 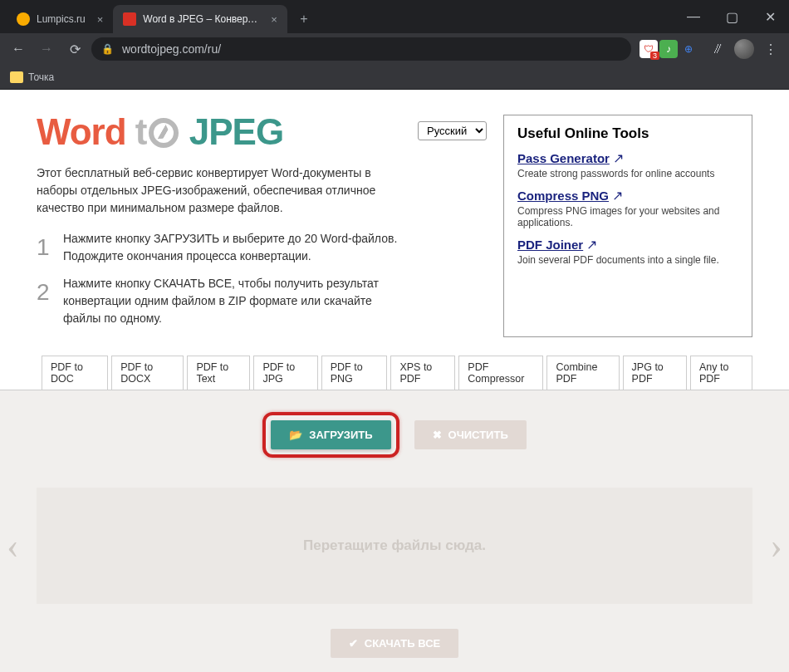 What do you see at coordinates (304, 19) in the screenshot?
I see `new-tab-button: +` at bounding box center [304, 19].